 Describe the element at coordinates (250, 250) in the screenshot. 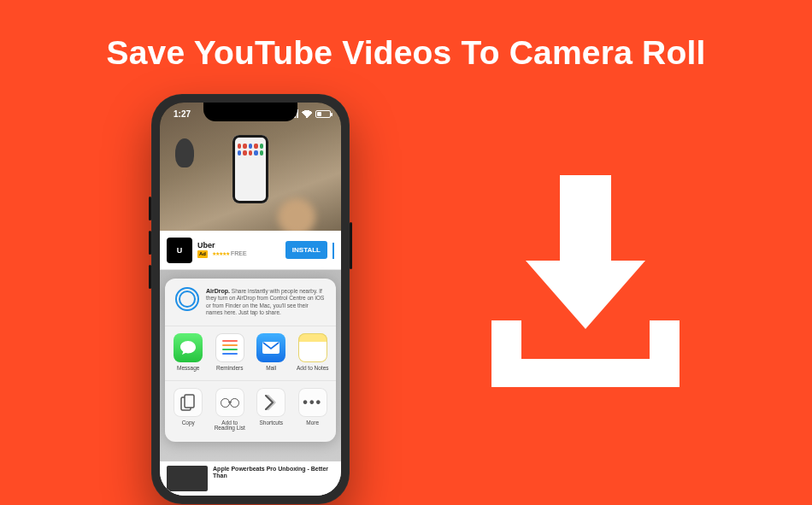

I see `youtube-ad-row: U Uber Ad ★★★★★ FREE INSTALL` at that location.